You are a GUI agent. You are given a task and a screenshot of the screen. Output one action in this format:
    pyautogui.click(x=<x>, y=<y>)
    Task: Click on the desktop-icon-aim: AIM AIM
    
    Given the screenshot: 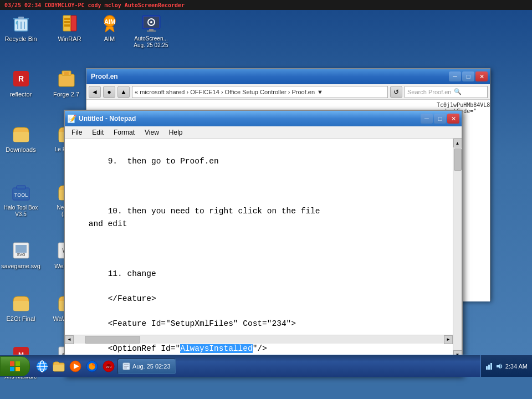 What is the action you would take?
    pyautogui.click(x=110, y=28)
    